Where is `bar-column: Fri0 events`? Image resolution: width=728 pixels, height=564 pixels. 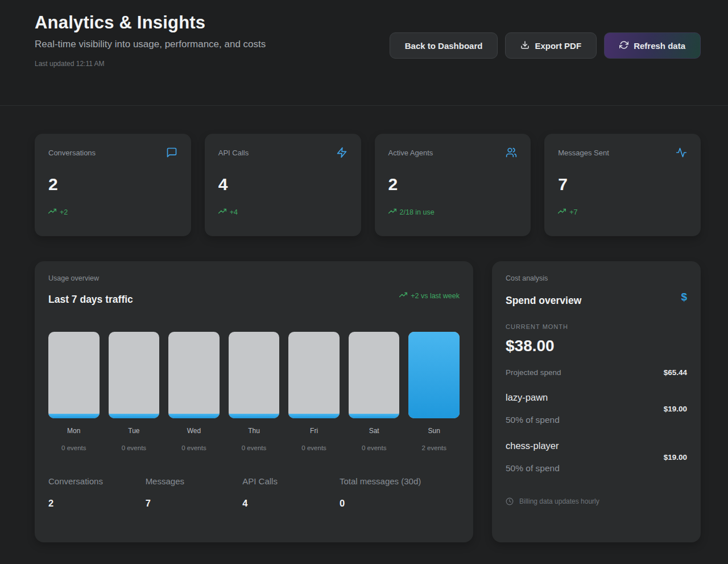 bar-column: Fri0 events is located at coordinates (314, 392).